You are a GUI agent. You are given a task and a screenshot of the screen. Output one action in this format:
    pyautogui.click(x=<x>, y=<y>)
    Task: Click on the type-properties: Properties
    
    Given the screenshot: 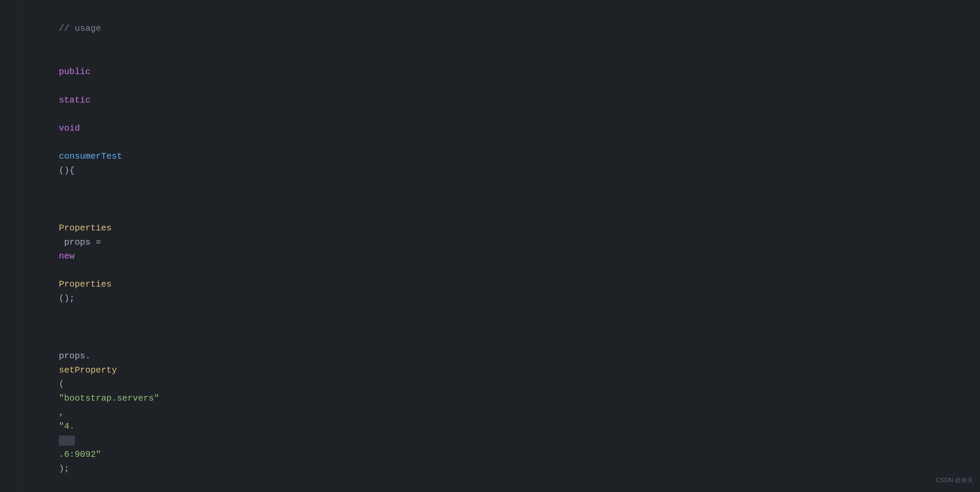 What is the action you would take?
    pyautogui.click(x=85, y=228)
    